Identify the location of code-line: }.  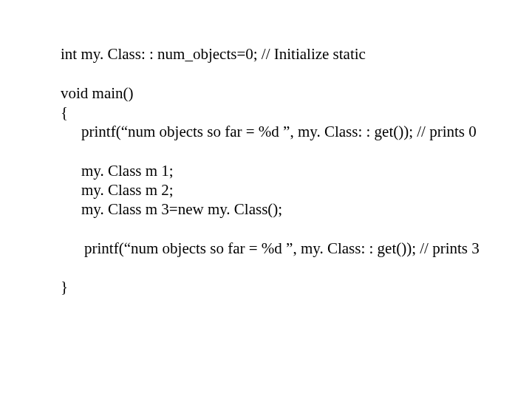
(296, 287).